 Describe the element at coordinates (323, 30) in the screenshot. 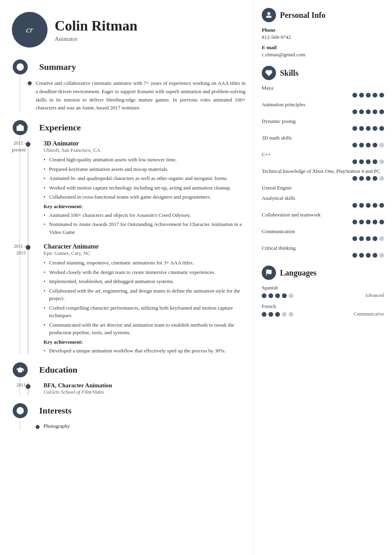

I see `phone-label: Phone` at that location.